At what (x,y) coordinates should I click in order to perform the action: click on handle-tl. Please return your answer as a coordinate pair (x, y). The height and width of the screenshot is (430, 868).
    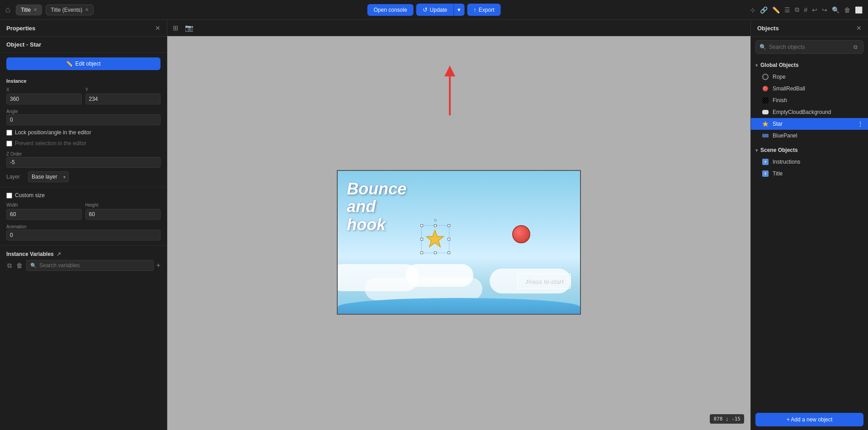
    Looking at the image, I should click on (422, 226).